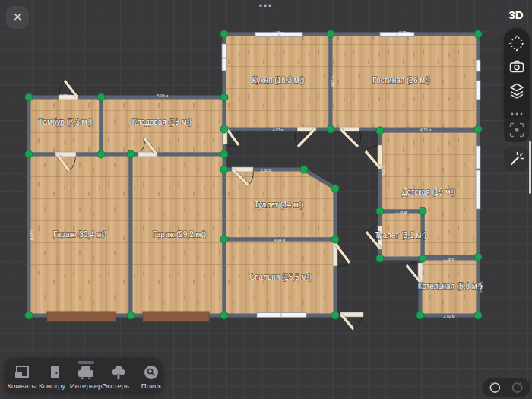 The height and width of the screenshot is (399, 532). Describe the element at coordinates (481, 287) in the screenshot. I see `dimension-label: 2,35 м` at that location.